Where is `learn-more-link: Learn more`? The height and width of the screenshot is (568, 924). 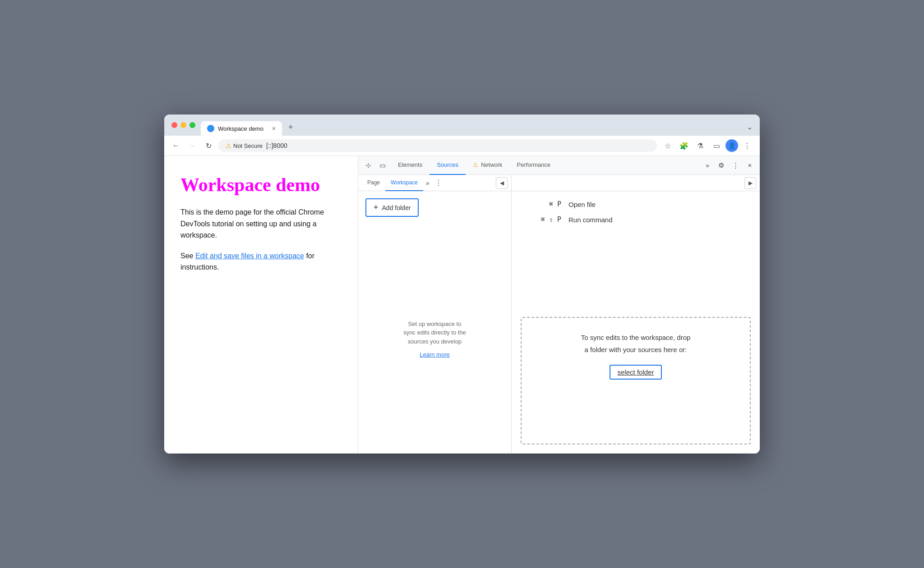
learn-more-link: Learn more is located at coordinates (434, 354).